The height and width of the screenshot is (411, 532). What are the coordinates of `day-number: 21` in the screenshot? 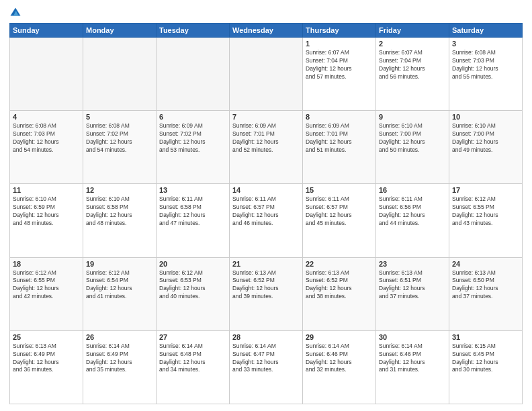 It's located at (266, 264).